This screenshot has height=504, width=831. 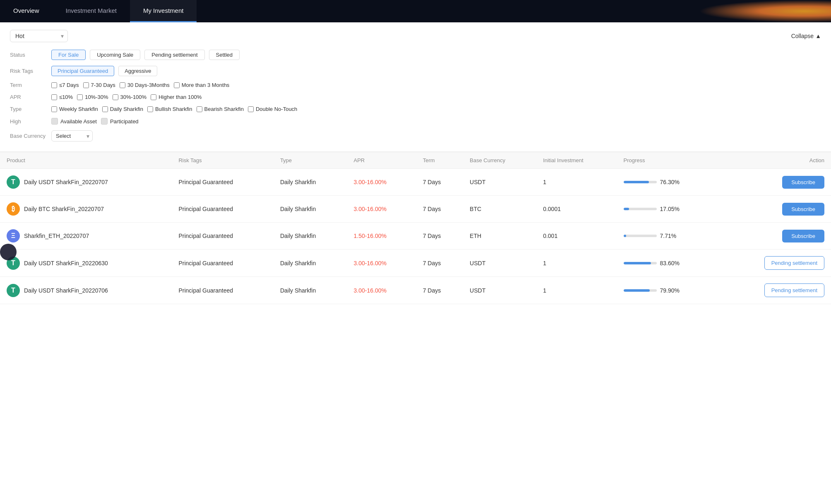 What do you see at coordinates (122, 109) in the screenshot?
I see `type-option-daily-sharkfin: Daily Sharkfin` at bounding box center [122, 109].